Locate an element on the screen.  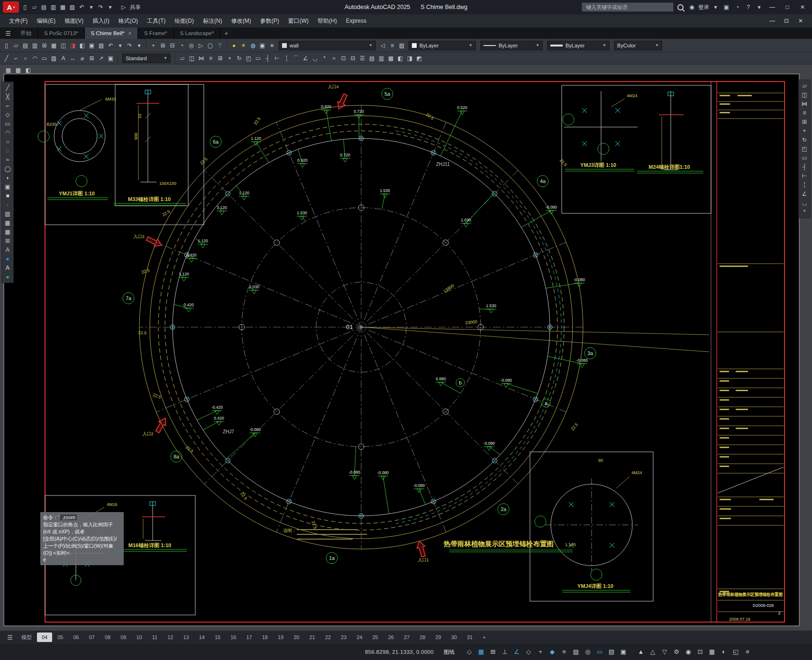
lineweight-dropdown: ByLayer ▼ is located at coordinates (578, 46).